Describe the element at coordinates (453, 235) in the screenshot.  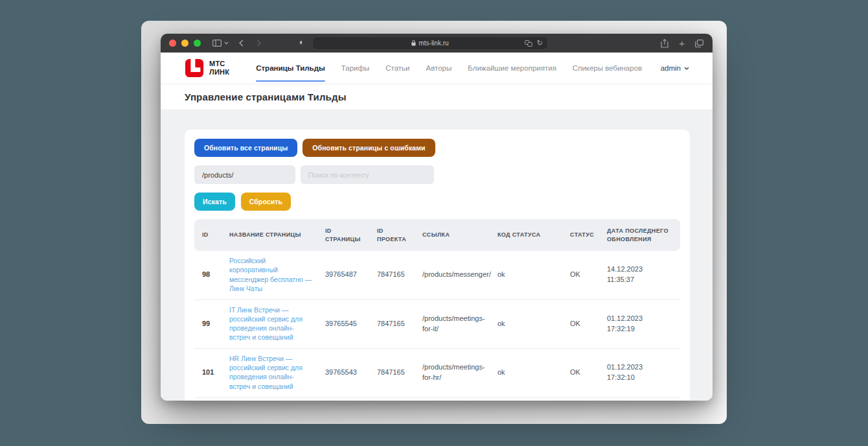
I see `col-link: ССЫЛКА` at that location.